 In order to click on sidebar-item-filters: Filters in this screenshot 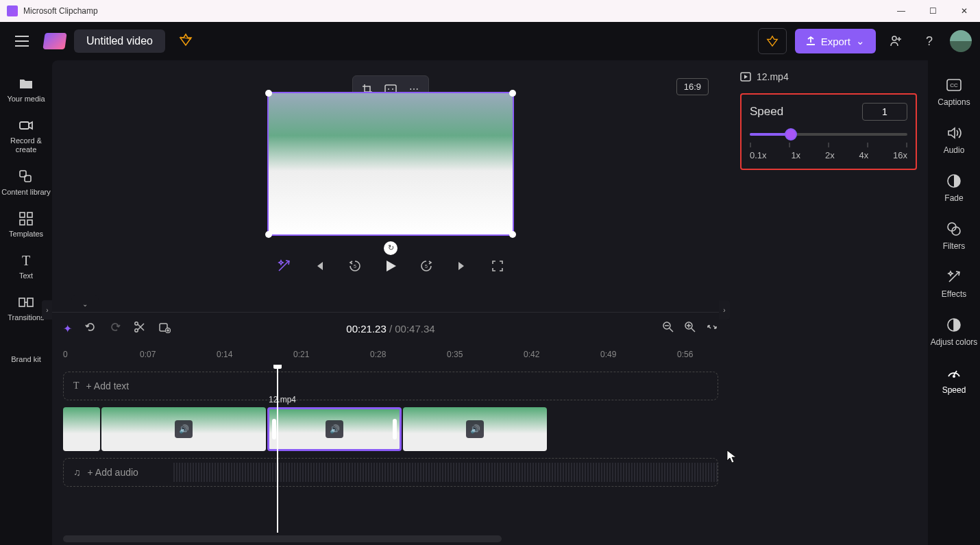, I will do `click(954, 236)`.